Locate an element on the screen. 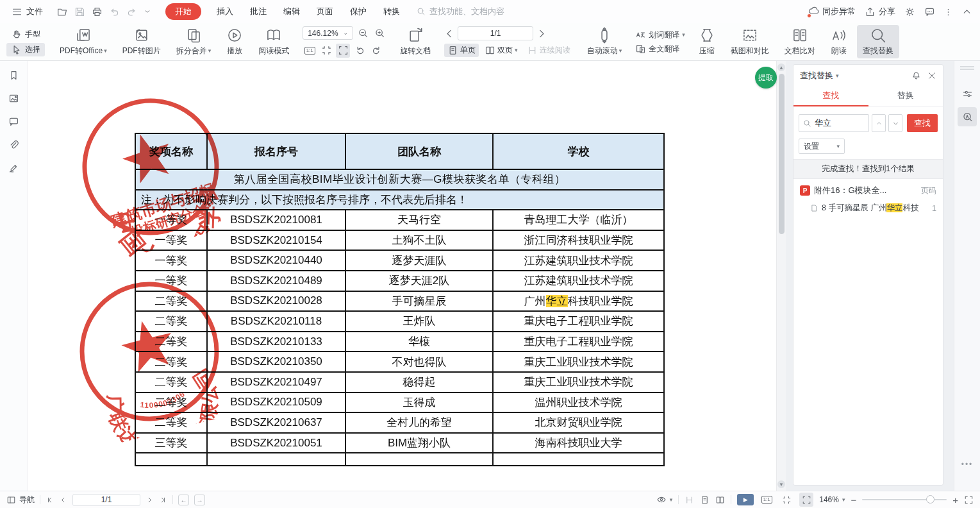 The width and height of the screenshot is (980, 508). statusbar-fit-page-button is located at coordinates (806, 500).